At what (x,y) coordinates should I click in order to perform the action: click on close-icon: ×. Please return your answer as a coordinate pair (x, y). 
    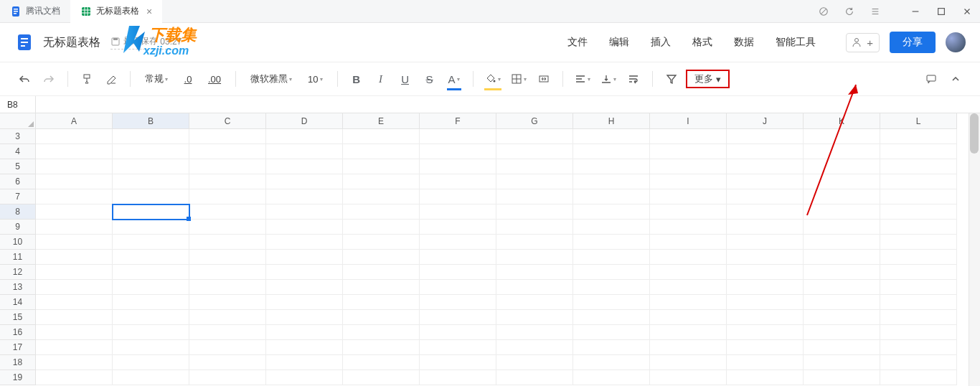
    Looking at the image, I should click on (149, 11).